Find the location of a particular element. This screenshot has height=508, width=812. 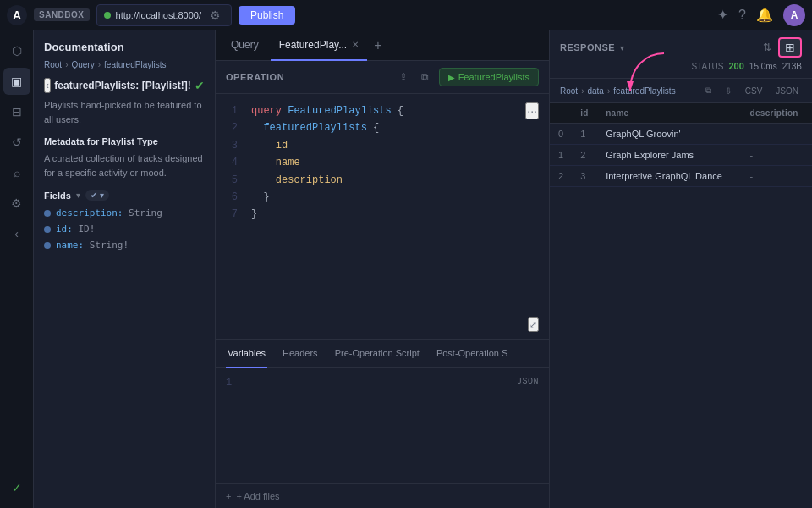

verified-badge: ✔ is located at coordinates (200, 86).